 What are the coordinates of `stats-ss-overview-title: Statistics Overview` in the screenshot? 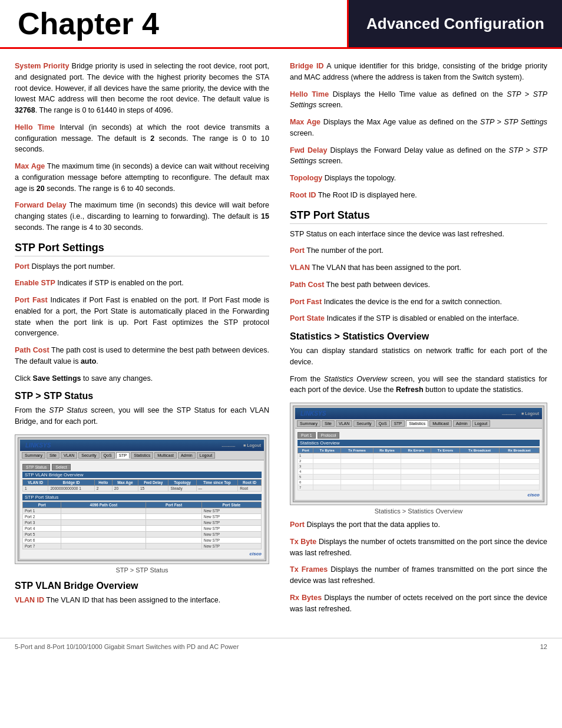 It's located at (418, 443).